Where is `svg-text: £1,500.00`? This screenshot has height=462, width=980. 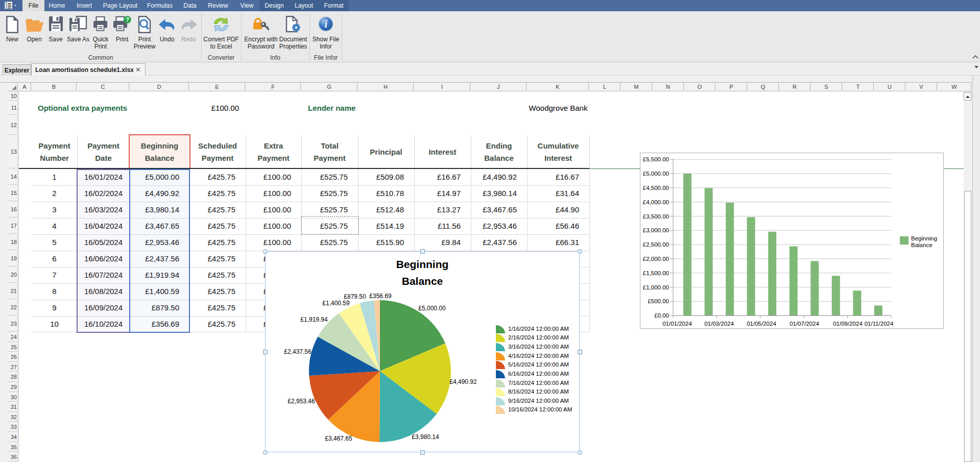 svg-text: £1,500.00 is located at coordinates (656, 273).